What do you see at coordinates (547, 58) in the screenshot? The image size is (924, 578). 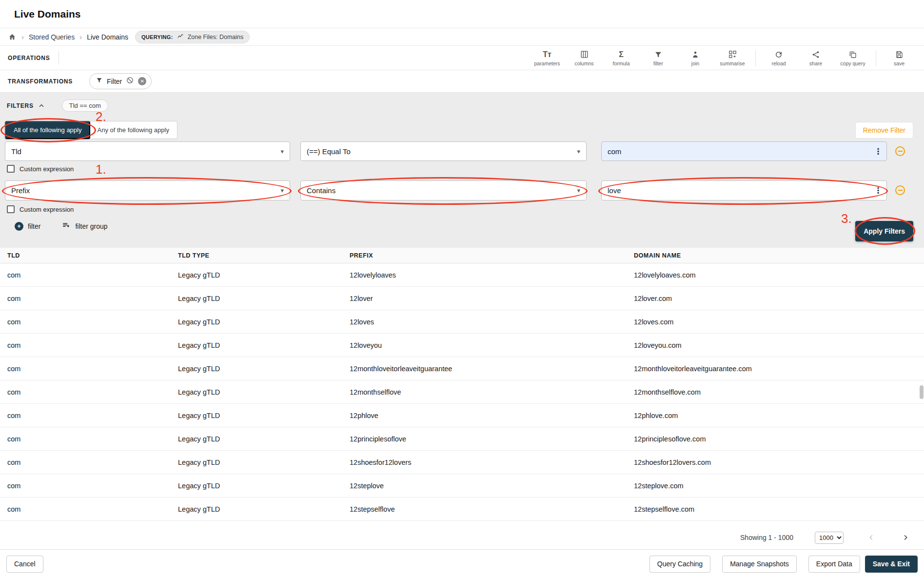 I see `parameters-button: Tт parameters` at bounding box center [547, 58].